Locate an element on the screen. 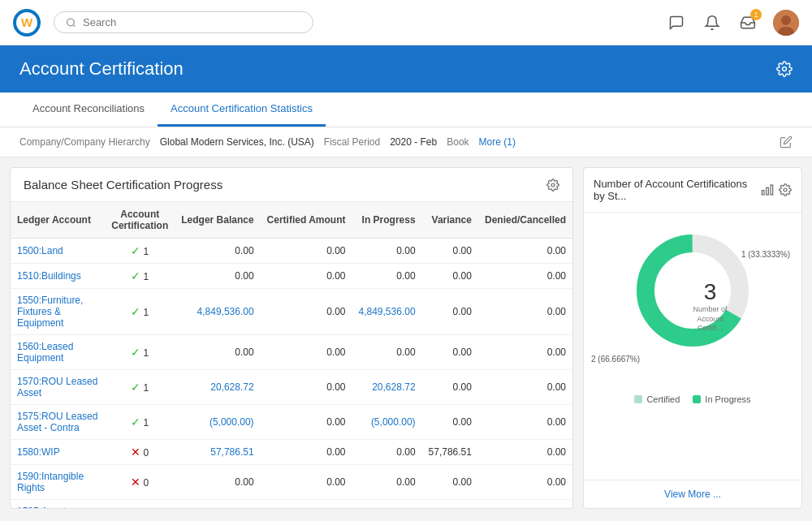 Image resolution: width=812 pixels, height=521 pixels. cell-cert: ✕ 0 is located at coordinates (140, 505).